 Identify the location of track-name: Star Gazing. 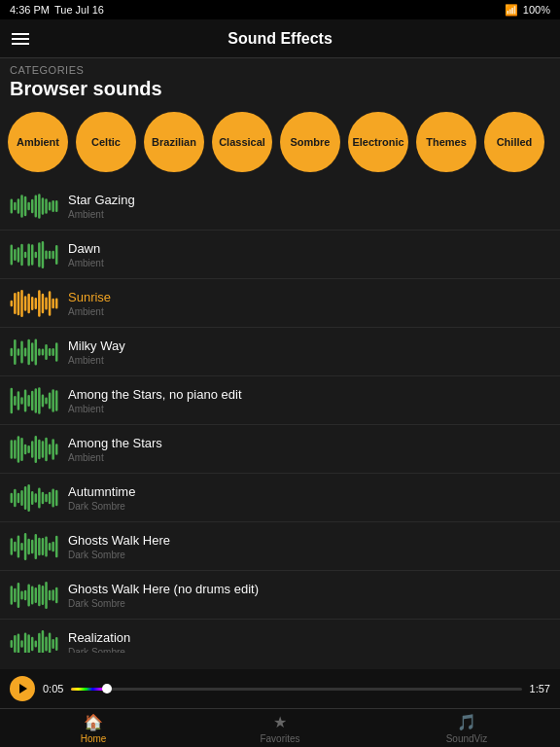
(309, 200).